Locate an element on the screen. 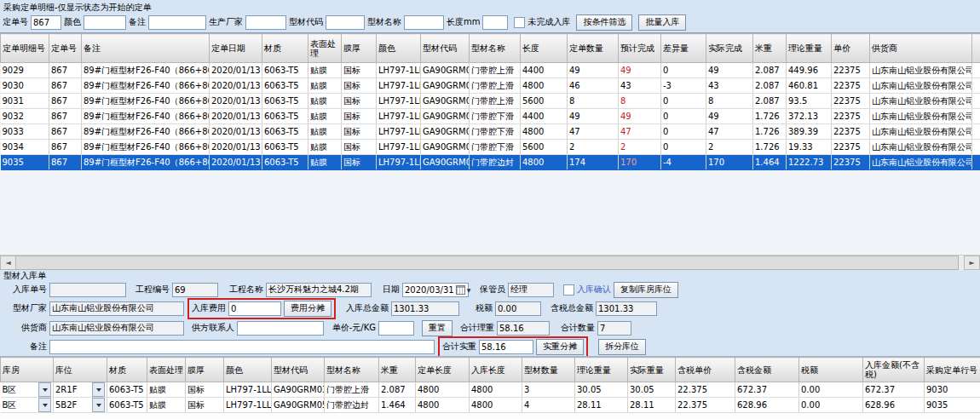 This screenshot has width=980, height=419. column-header: 单价 is located at coordinates (850, 49).